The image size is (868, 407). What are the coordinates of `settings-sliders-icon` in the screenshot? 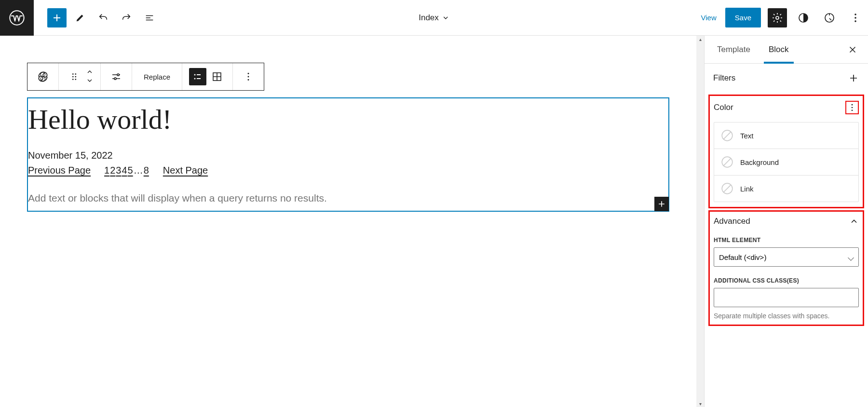 It's located at (116, 77).